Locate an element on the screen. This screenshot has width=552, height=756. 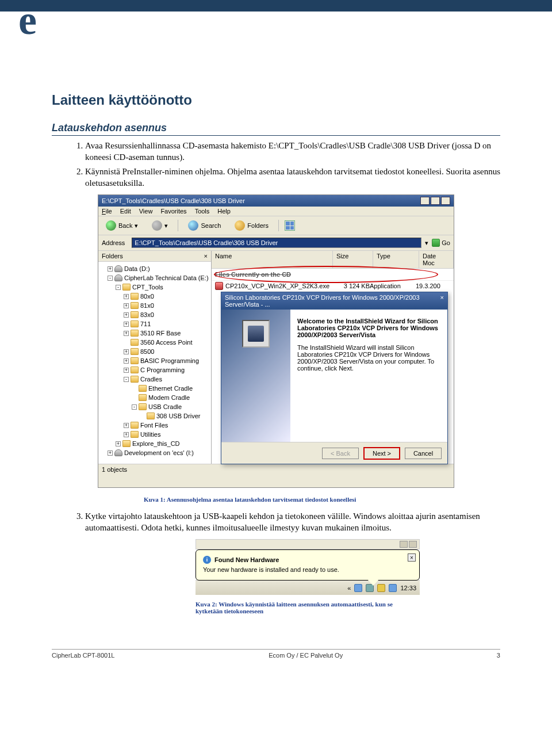
tree-node: +83x0 is located at coordinates (155, 315).